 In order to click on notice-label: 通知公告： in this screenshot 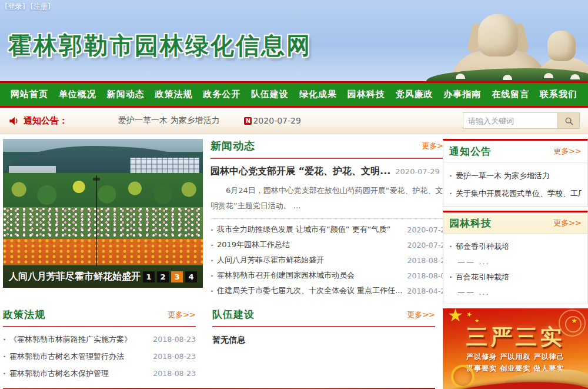, I will do `click(46, 121)`.